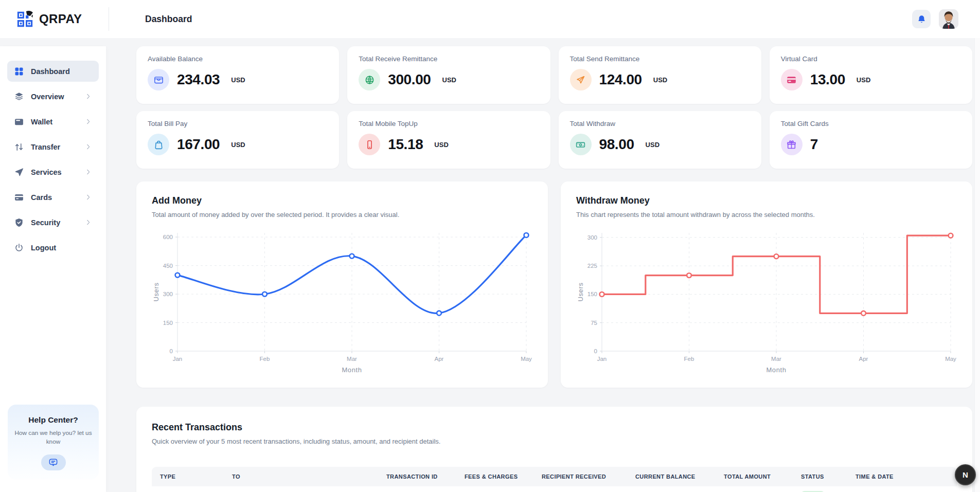 This screenshot has height=492, width=980. I want to click on sidebar-item-cards: Cards, so click(53, 197).